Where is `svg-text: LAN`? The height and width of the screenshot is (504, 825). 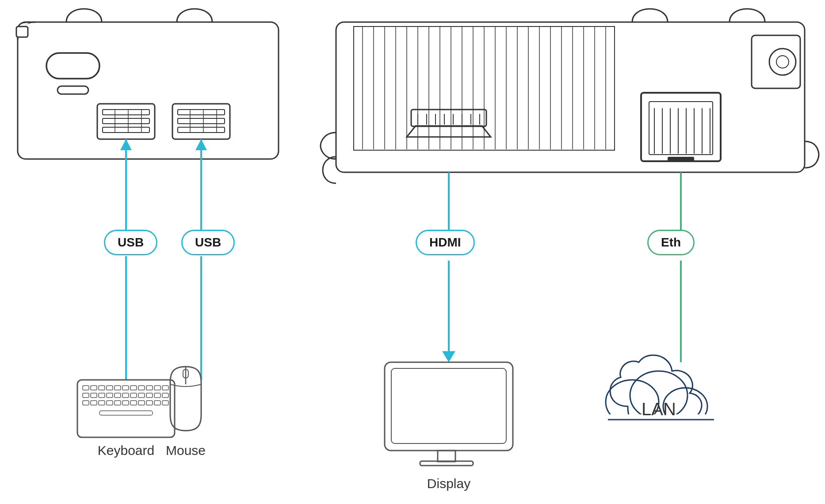
svg-text: LAN is located at coordinates (659, 409).